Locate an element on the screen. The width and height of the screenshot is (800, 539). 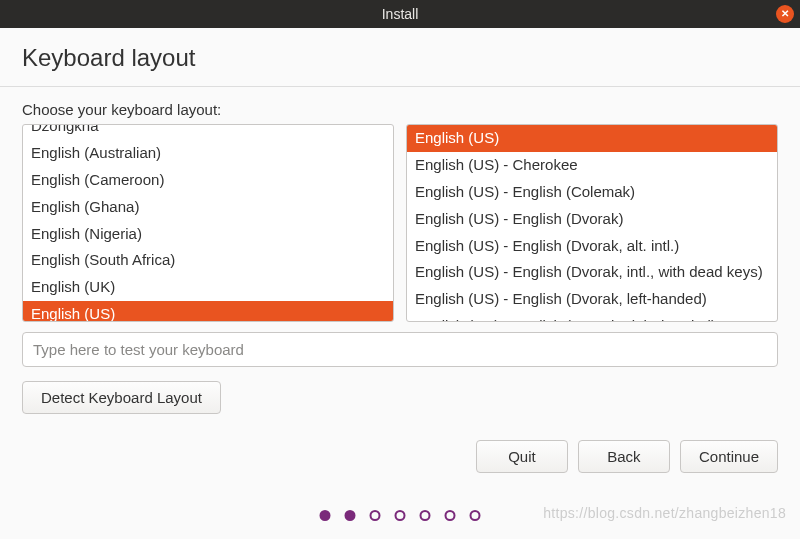
variant-item: English (US) - English (Dvorak, right-ha… is located at coordinates (592, 318).